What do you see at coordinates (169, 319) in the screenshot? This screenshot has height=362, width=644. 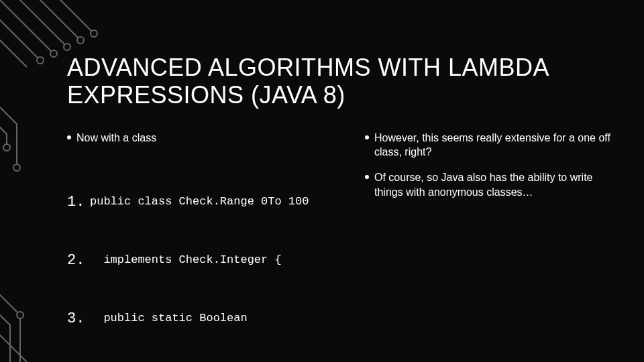 I see `code-text: public static Boolean` at bounding box center [169, 319].